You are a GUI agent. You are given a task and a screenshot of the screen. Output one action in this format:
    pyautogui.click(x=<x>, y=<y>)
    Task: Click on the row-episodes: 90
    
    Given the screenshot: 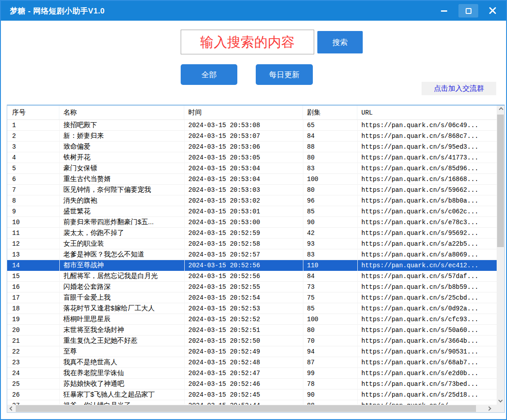 What is the action you would take?
    pyautogui.click(x=330, y=395)
    